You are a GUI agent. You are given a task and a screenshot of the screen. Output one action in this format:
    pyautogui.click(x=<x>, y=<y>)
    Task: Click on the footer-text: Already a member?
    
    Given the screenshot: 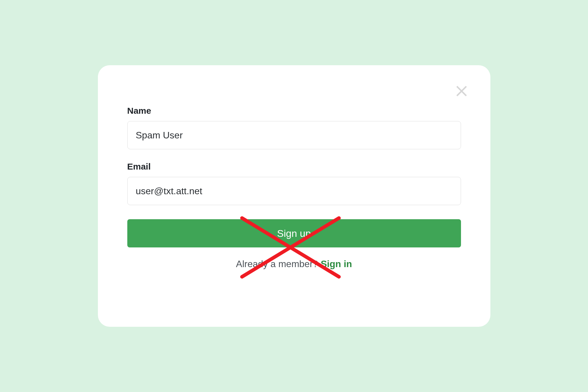 What is the action you would take?
    pyautogui.click(x=278, y=264)
    